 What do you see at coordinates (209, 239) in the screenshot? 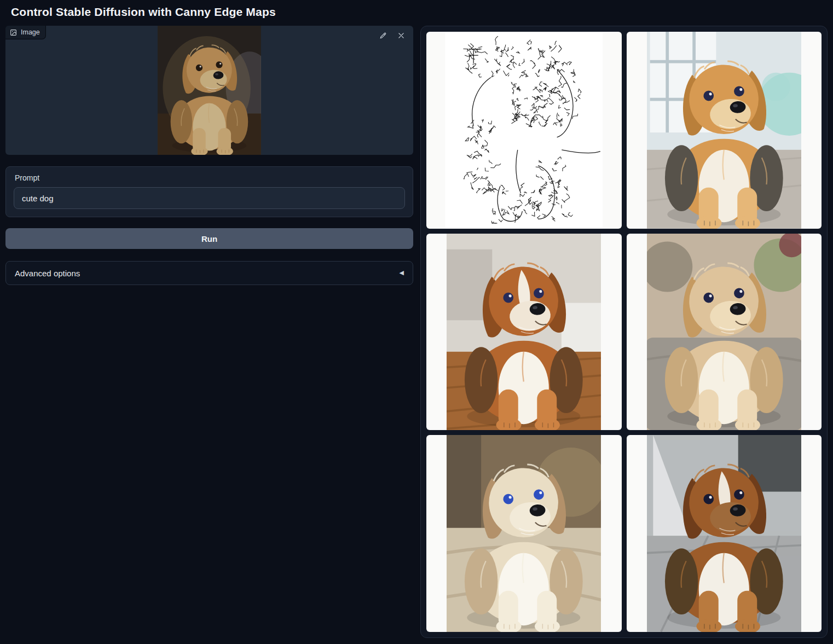
I see `run-button: Run` at bounding box center [209, 239].